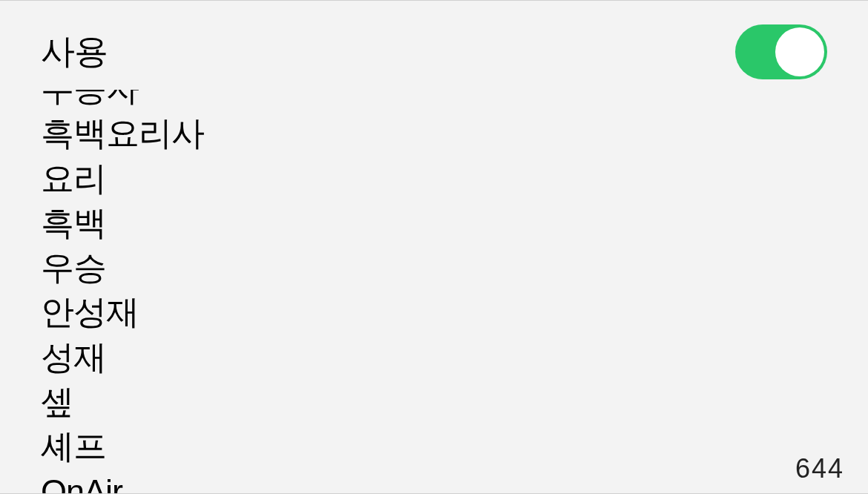 The width and height of the screenshot is (868, 494). I want to click on toggle-knob, so click(800, 52).